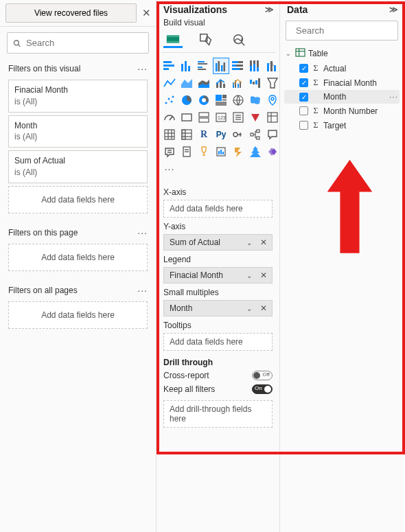 This screenshot has height=532, width=405. I want to click on add-filter-all: Add data fields here, so click(78, 315).